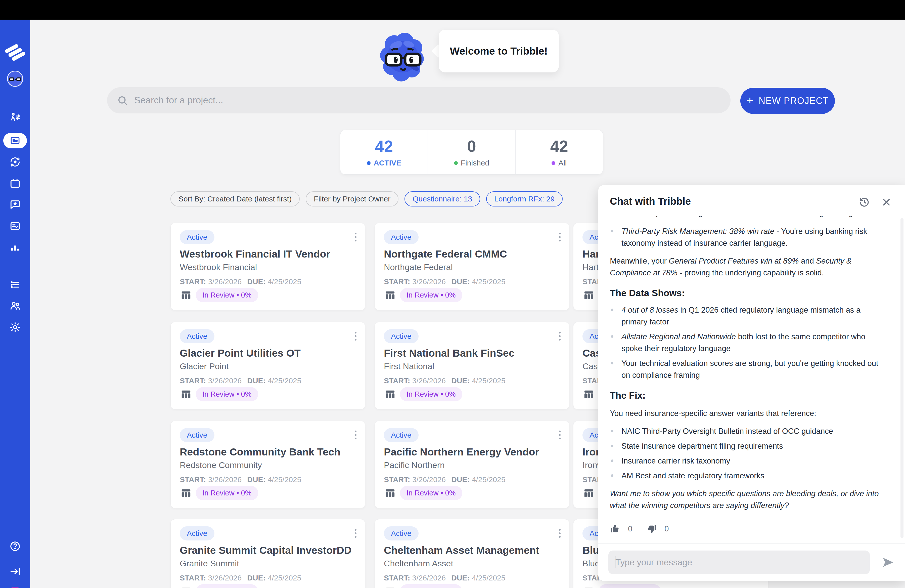 Image resolution: width=905 pixels, height=588 pixels. What do you see at coordinates (265, 551) in the screenshot?
I see `card-title: Granite Summit Capital InvestorDD` at bounding box center [265, 551].